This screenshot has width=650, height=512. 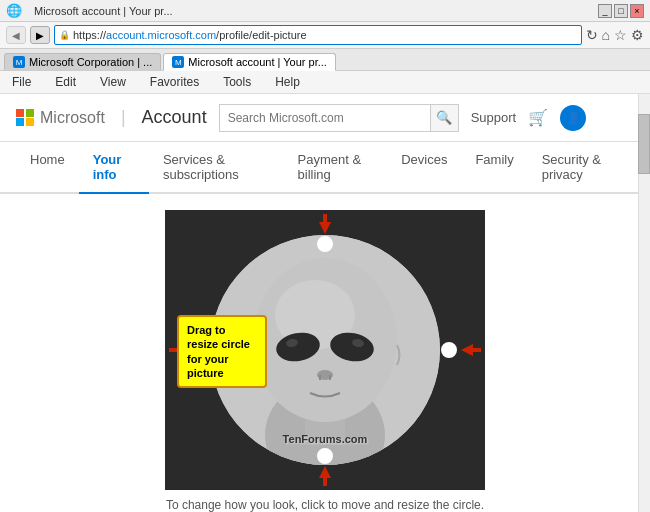 I want to click on scrollbar-thumb, so click(x=644, y=144).